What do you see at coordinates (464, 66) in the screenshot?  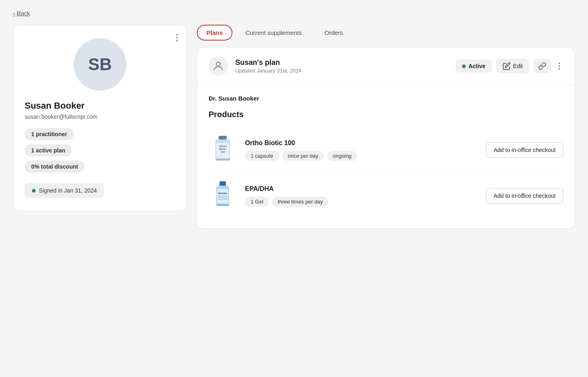 I see `active-dot` at bounding box center [464, 66].